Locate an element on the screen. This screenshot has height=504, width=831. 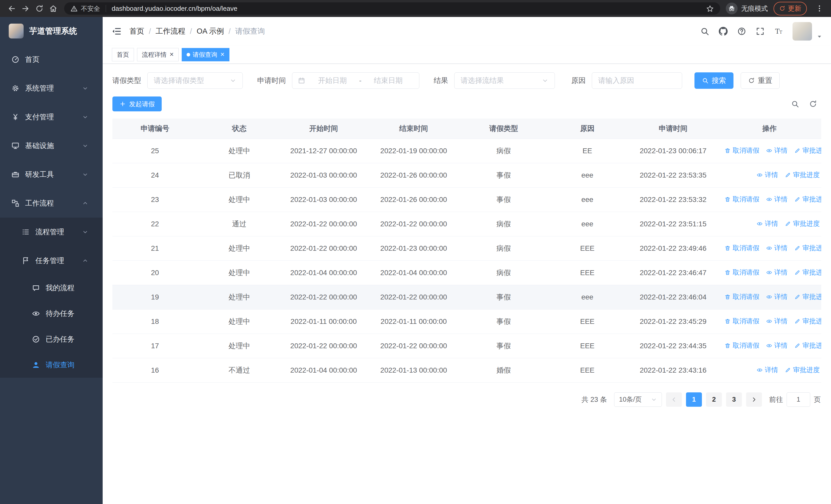
sidebar-item-workflow: 工作流程 is located at coordinates (51, 203).